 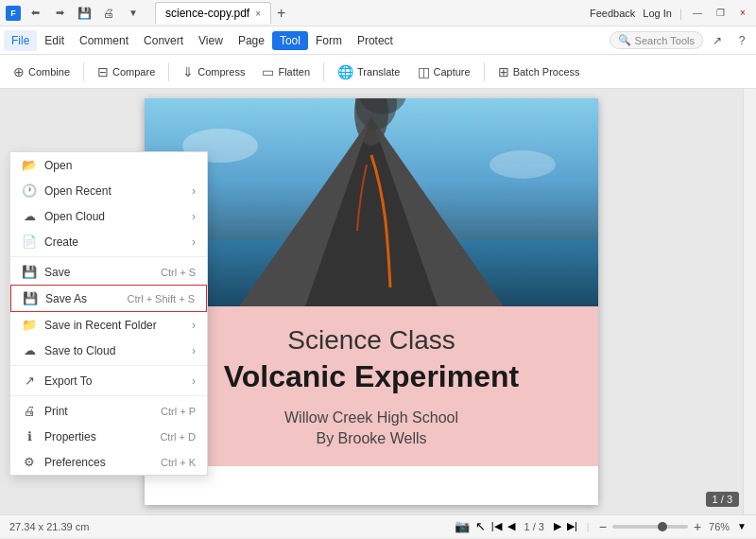 I want to click on status-right: 📷 ↖ |◀ ◀ 1 / 3 ▶ ▶| | − + 76% ▼, so click(x=601, y=527).